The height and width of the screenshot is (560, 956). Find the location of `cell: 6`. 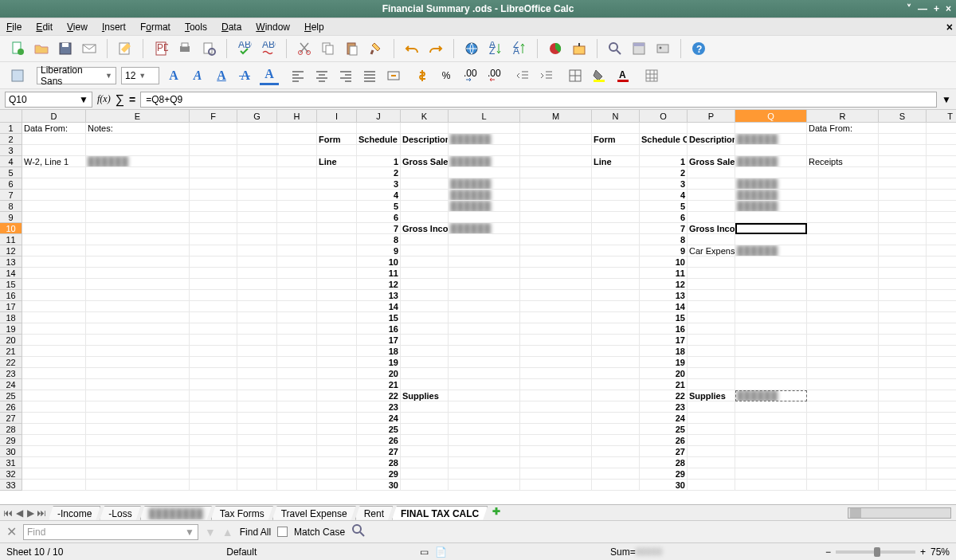

cell: 6 is located at coordinates (664, 217).